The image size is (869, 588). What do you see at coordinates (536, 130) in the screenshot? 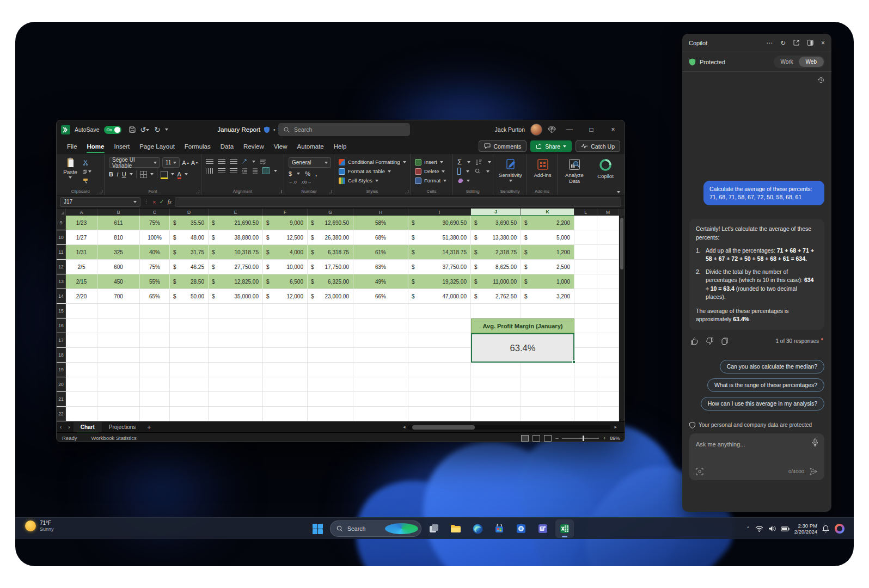
I see `avatar` at bounding box center [536, 130].